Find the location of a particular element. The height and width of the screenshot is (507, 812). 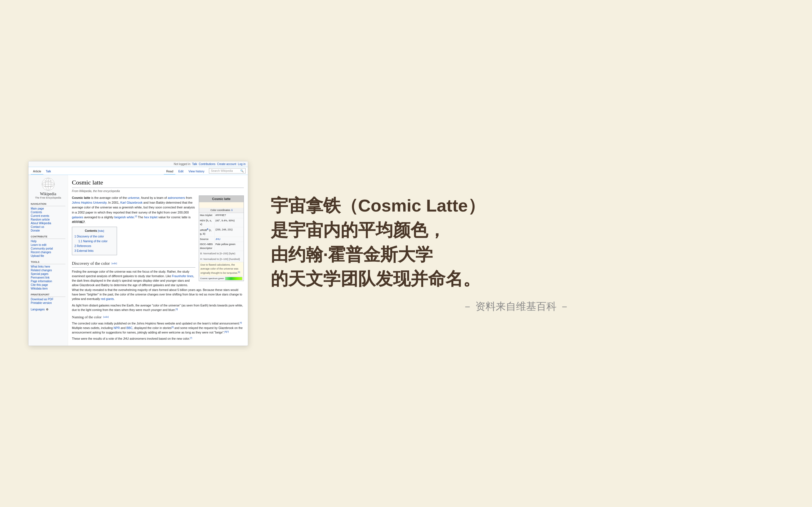

sidebar-item-help: Help is located at coordinates (48, 241).